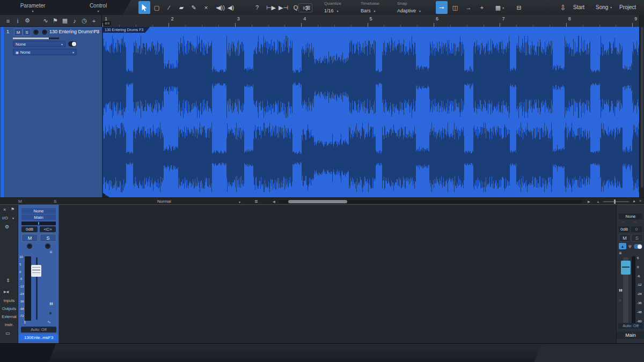 Image resolution: width=644 pixels, height=362 pixels. Describe the element at coordinates (370, 21) in the screenshot. I see `timeline-ruler: 4/4 123456789` at that location.